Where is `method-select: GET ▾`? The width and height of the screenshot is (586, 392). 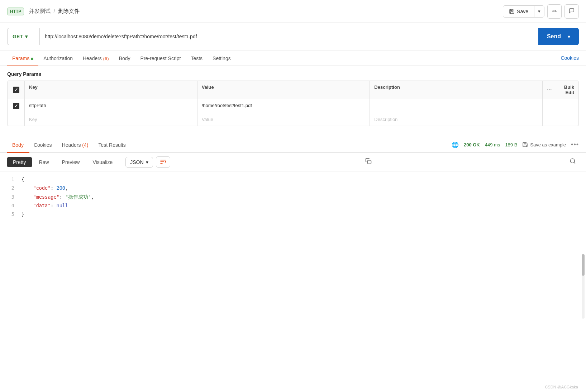
method-select: GET ▾ is located at coordinates (23, 37).